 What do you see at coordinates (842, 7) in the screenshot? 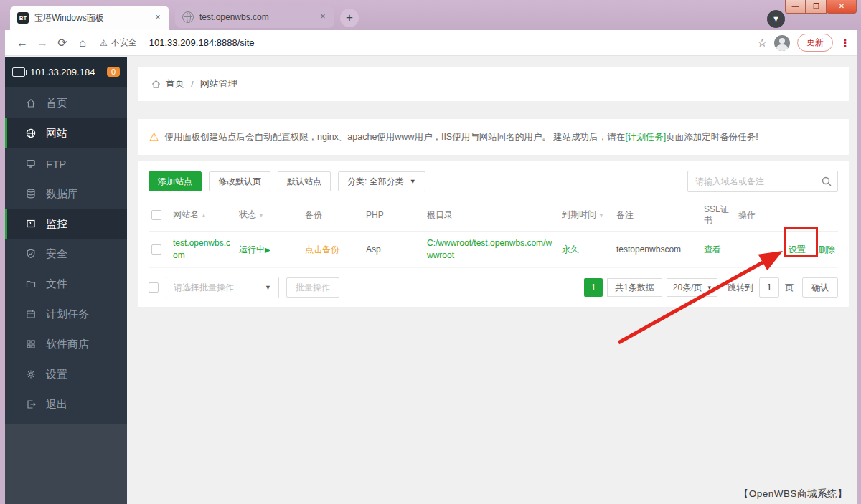
I see `close-window-button: ✕` at bounding box center [842, 7].